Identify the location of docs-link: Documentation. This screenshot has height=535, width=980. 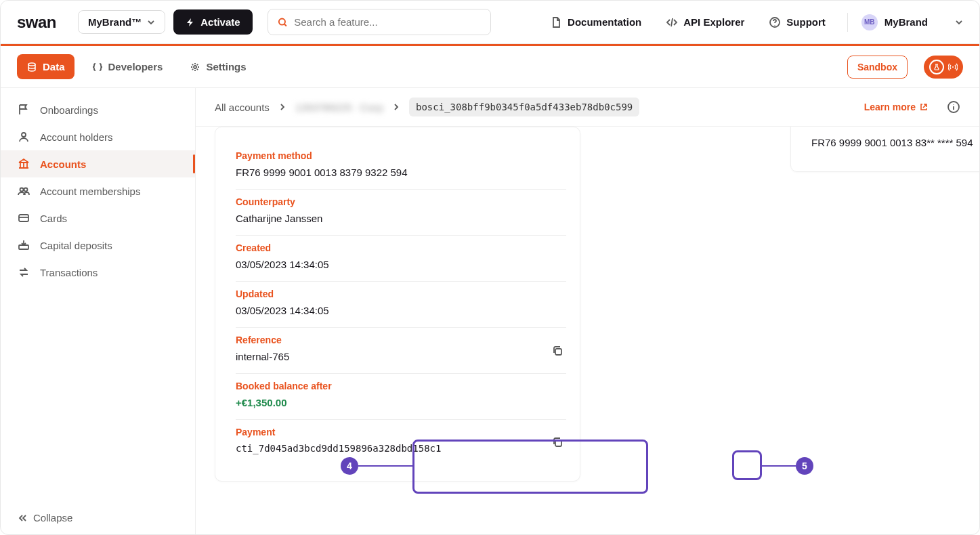
(596, 22).